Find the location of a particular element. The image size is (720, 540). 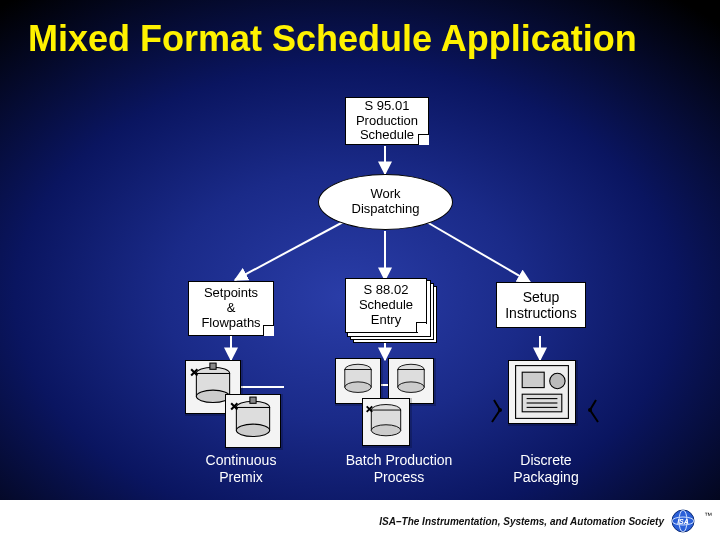

label-continuous: Continuous Premix is located at coordinates (241, 469).